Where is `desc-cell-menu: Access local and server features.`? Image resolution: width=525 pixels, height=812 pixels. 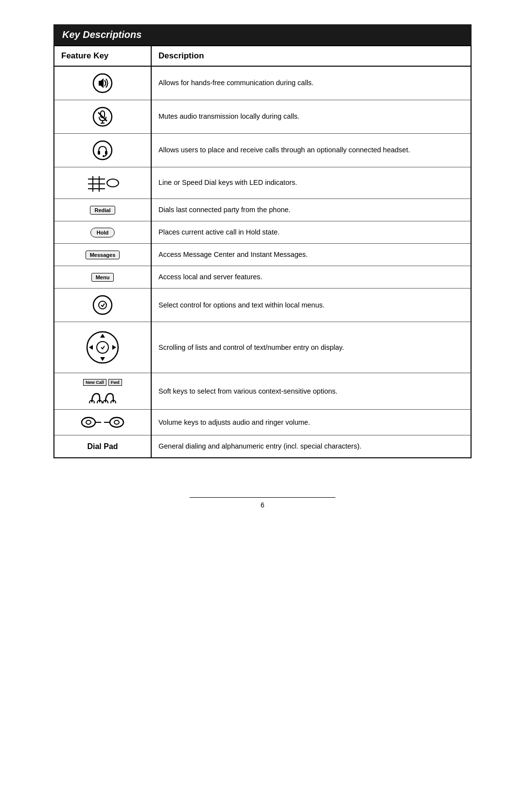
desc-cell-menu: Access local and server features. is located at coordinates (311, 277).